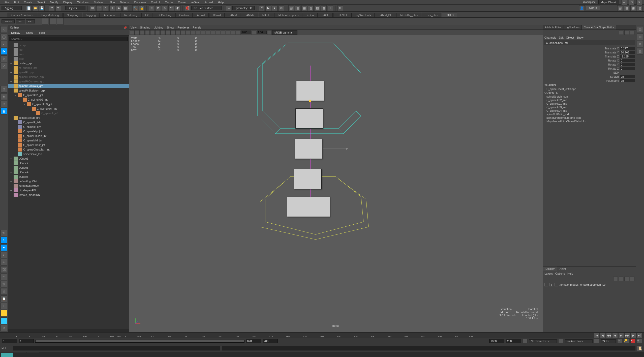 The width and height of the screenshot is (644, 357). Describe the element at coordinates (573, 27) in the screenshot. I see `tab-ngskintools: ngSkinTools` at that location.